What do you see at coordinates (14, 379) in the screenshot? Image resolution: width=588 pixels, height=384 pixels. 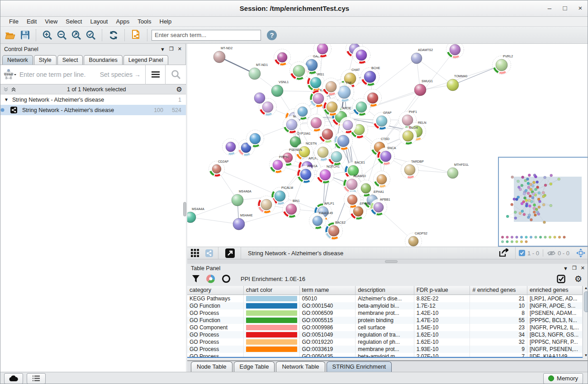 I see `cloud-tasks-button` at bounding box center [14, 379].